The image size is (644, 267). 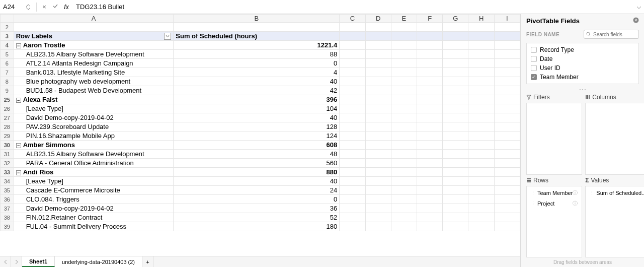 I want to click on pivot-filter-dropdown, so click(x=168, y=36).